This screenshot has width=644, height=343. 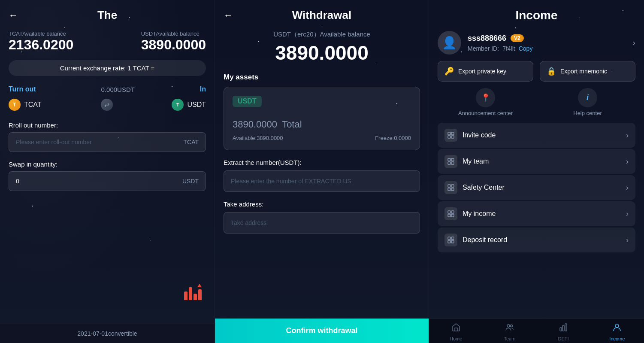 I want to click on income-label: Income, so click(x=617, y=339).